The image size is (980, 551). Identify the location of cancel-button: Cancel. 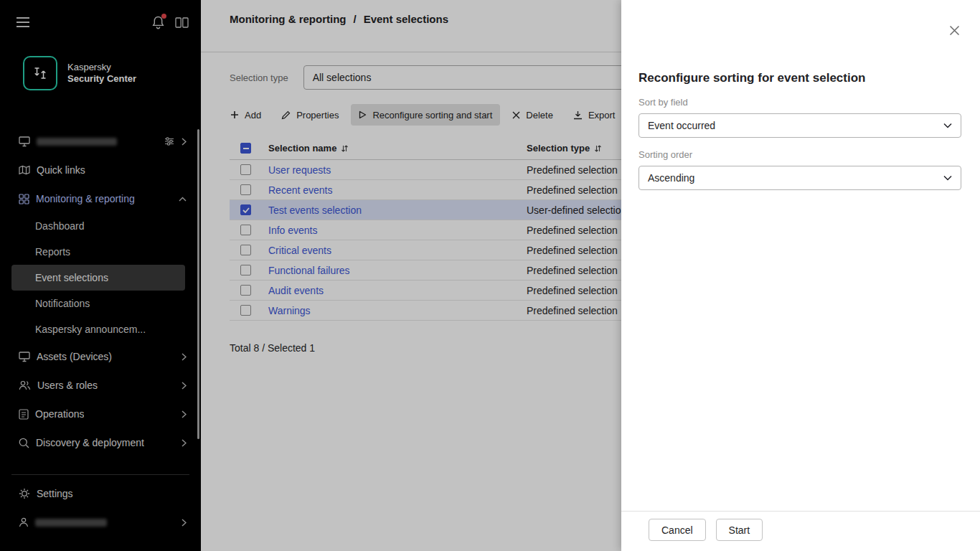
(677, 529).